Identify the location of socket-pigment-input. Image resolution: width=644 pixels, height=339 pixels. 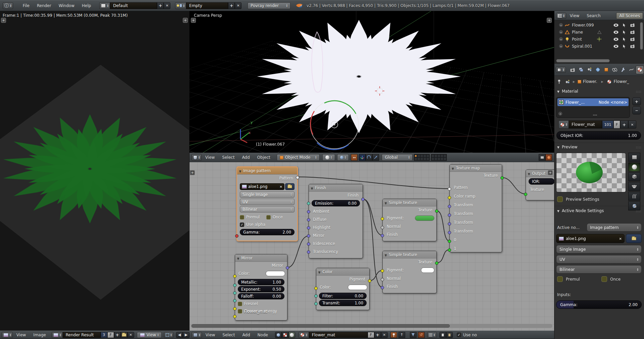
(382, 219).